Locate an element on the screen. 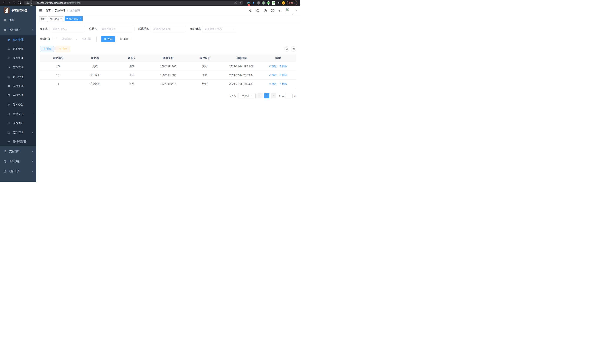  sidebar-item-首页: 首页 is located at coordinates (18, 20).